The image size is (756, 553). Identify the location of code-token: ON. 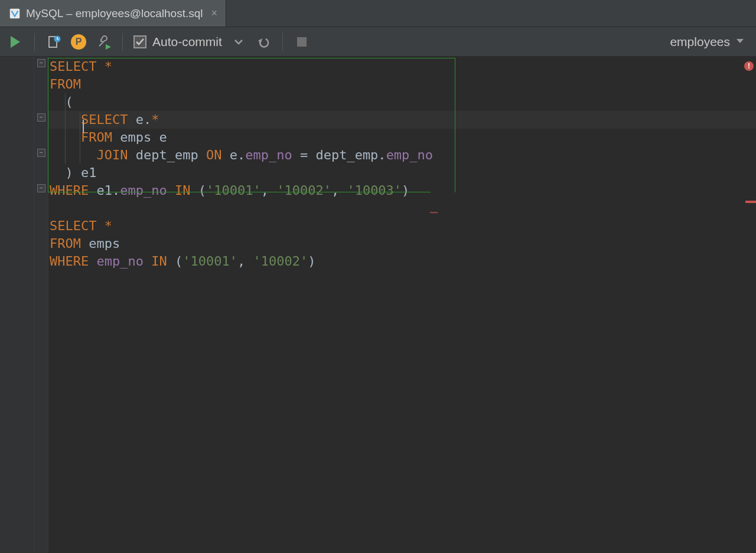
(218, 155).